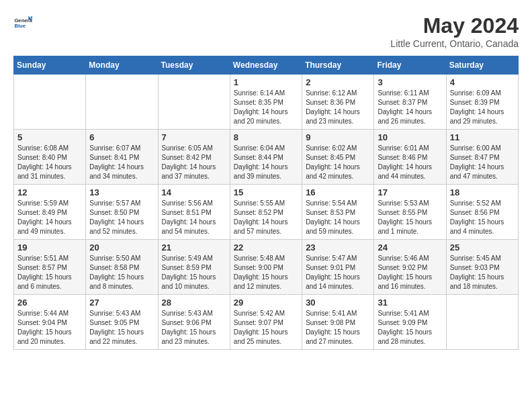  What do you see at coordinates (339, 267) in the screenshot?
I see `calendar-cell: 23Sunrise: 5:47 AM Sunset: 9:01 PM Dayli…` at bounding box center [339, 267].